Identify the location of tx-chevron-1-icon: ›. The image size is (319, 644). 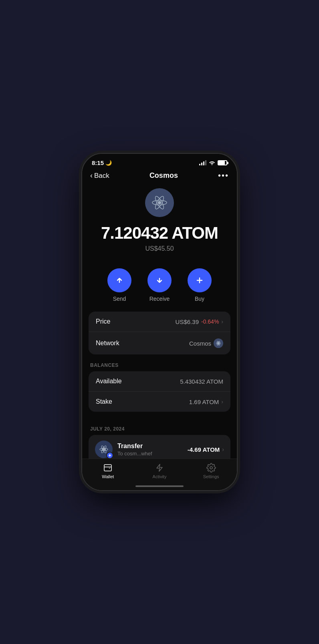
(223, 449).